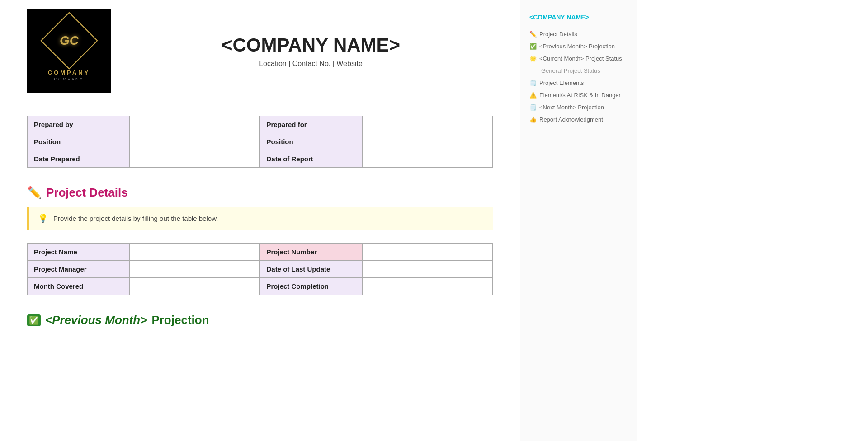 The height and width of the screenshot is (441, 868). I want to click on project-manager-value, so click(195, 269).